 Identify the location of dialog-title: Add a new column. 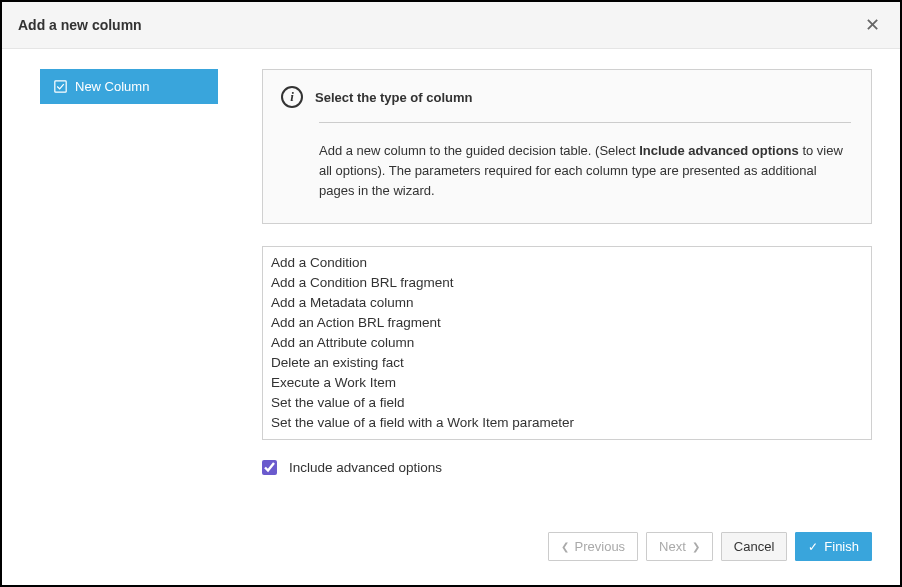
(80, 25).